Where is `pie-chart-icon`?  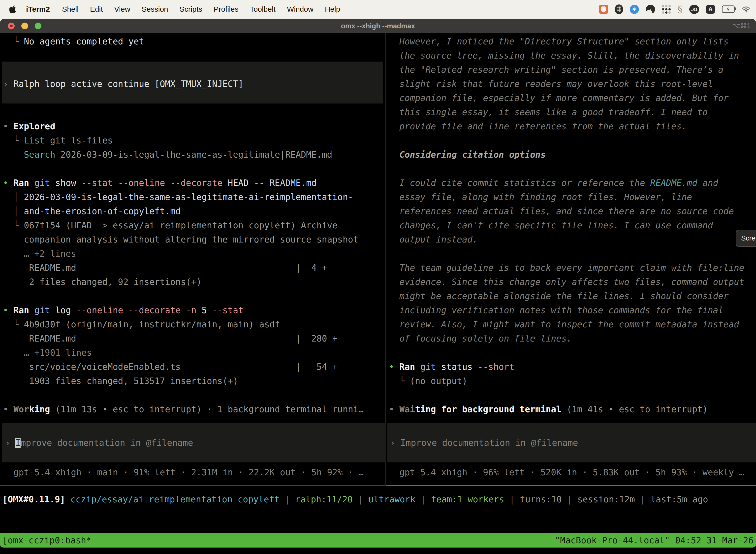
pie-chart-icon is located at coordinates (650, 9).